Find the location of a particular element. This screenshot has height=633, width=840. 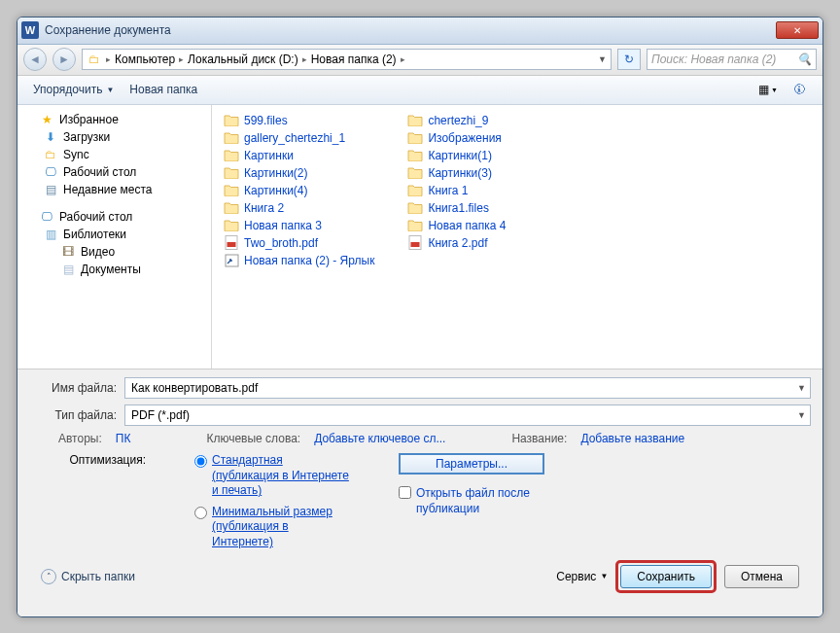

sidebar-item-libraries: ▥Библиотеки is located at coordinates (115, 234).